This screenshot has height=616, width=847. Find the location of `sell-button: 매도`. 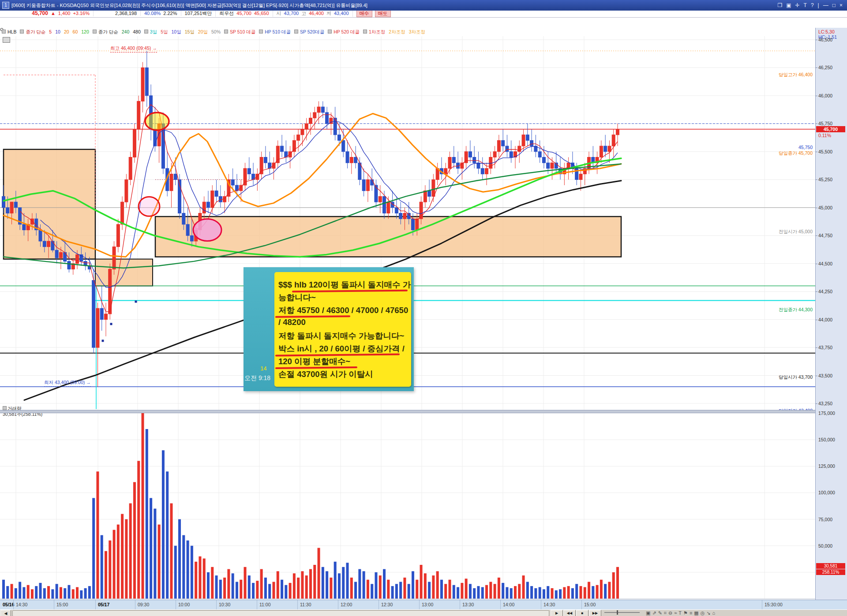

sell-button: 매도 is located at coordinates (383, 13).